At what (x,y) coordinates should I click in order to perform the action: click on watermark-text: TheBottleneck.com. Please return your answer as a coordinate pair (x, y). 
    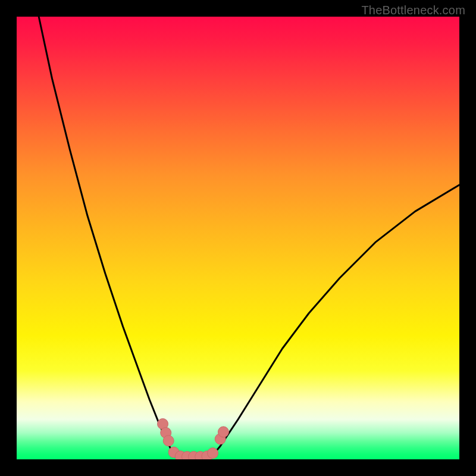
    Looking at the image, I should click on (413, 11).